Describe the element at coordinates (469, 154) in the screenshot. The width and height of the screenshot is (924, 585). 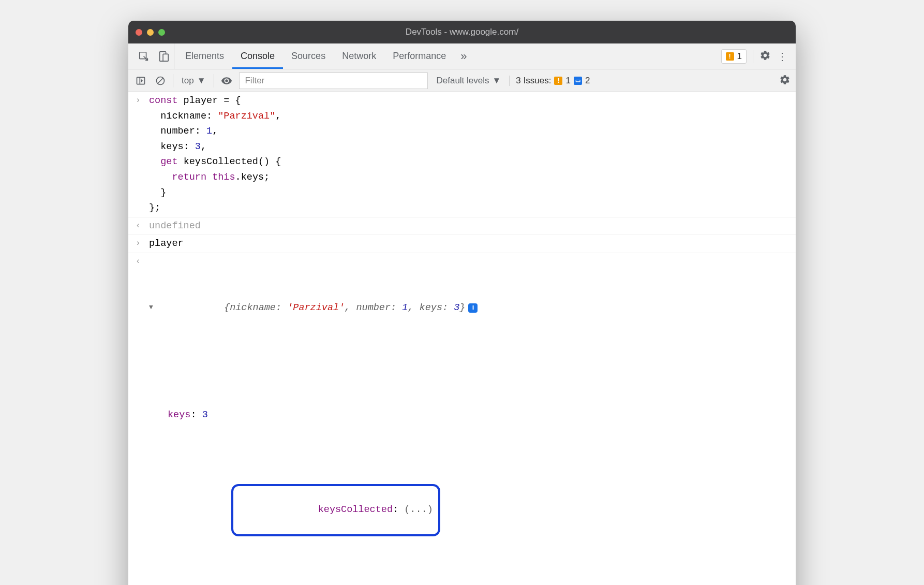
I see `code-input: const player = { nickname: "Parzival", n…` at that location.